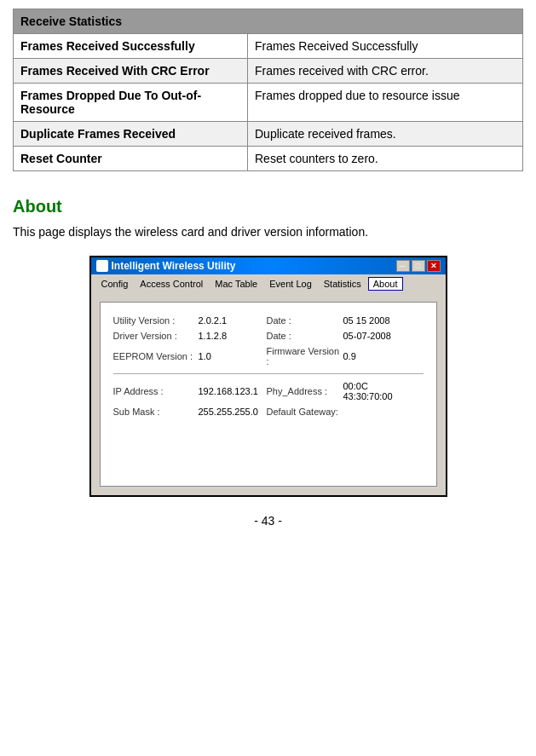 The image size is (536, 756). Describe the element at coordinates (385, 284) in the screenshot. I see `tab-about: About` at that location.